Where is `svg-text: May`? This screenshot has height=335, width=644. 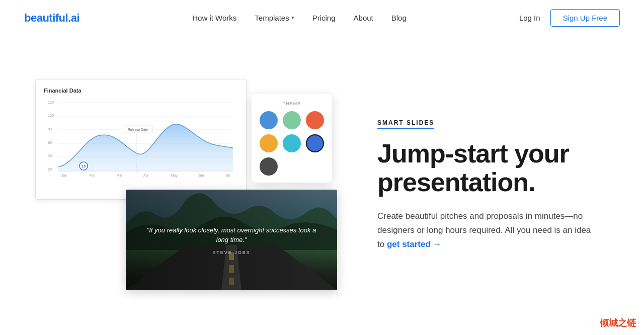
svg-text: May is located at coordinates (174, 176).